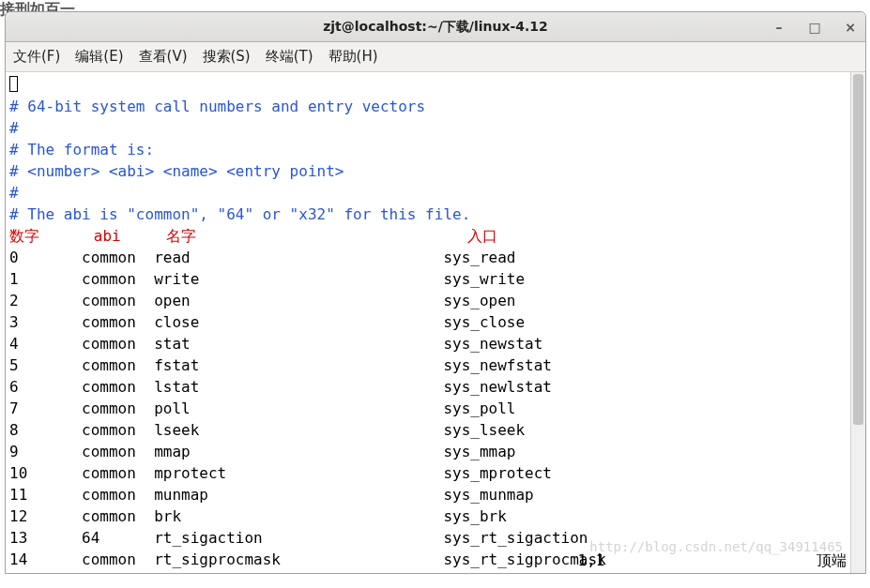 Image resolution: width=870 pixels, height=588 pixels. What do you see at coordinates (850, 27) in the screenshot?
I see `close-button: ×` at bounding box center [850, 27].